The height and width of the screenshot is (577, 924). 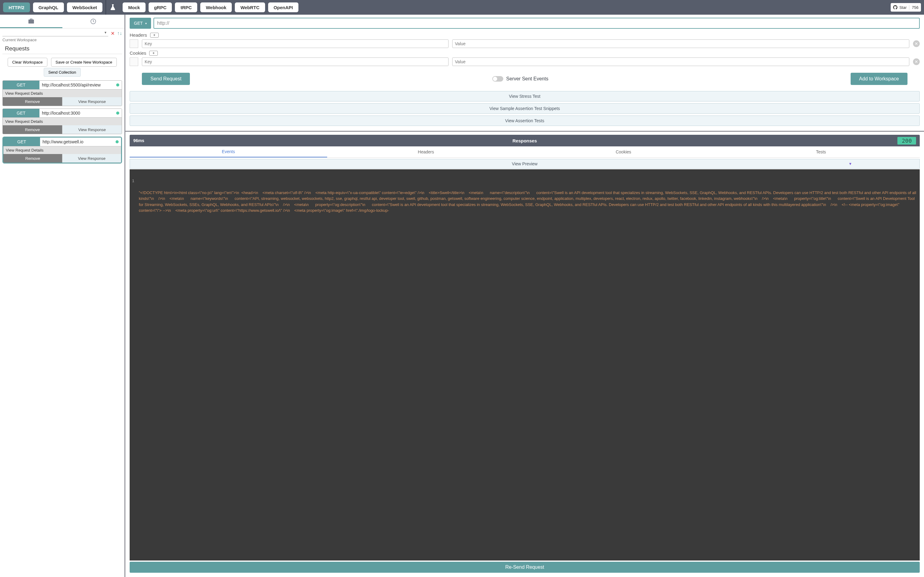 I want to click on protocol-tabs-left: HTTP/2 GraphQL WebSocket, so click(x=53, y=7).